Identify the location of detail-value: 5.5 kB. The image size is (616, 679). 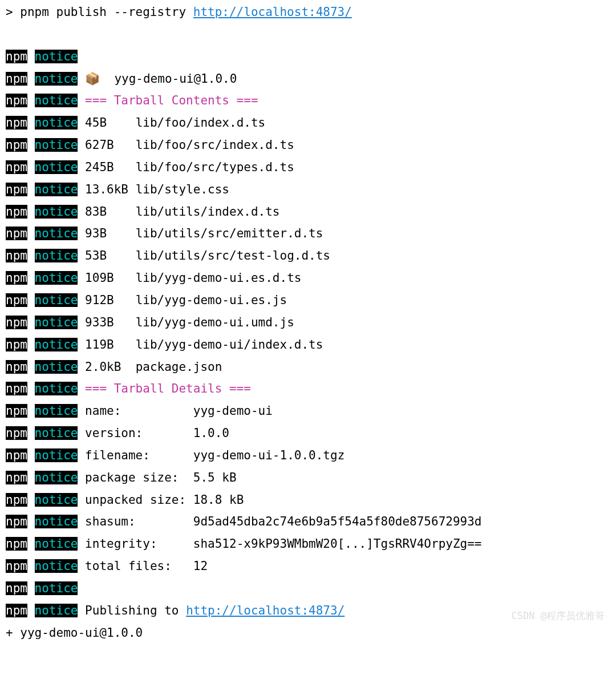
(215, 478).